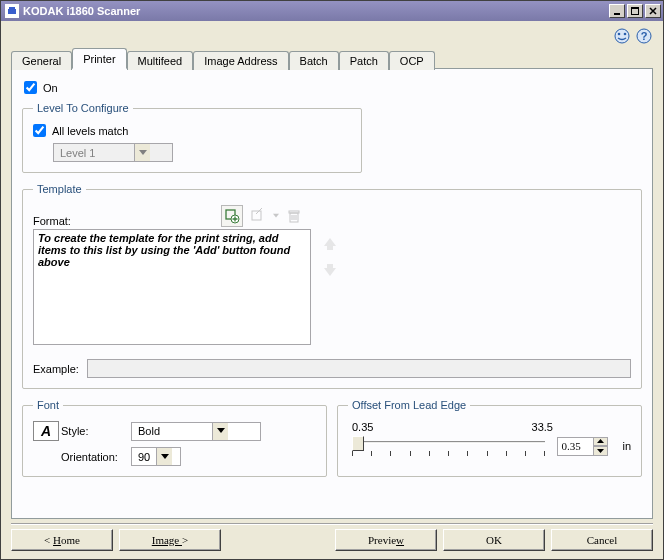 The image size is (664, 560). What do you see at coordinates (94, 153) in the screenshot?
I see `level-select-value: Level 1` at bounding box center [94, 153].